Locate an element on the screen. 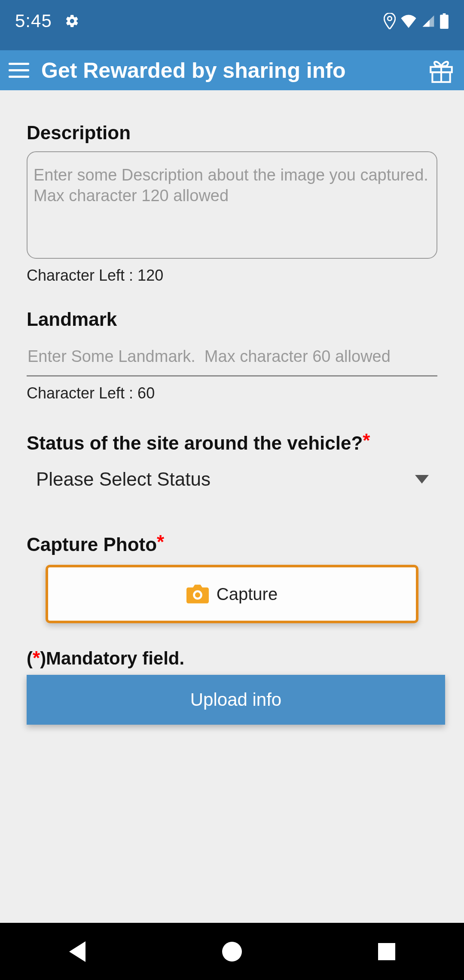  landmark-label: Landmark is located at coordinates (232, 319).